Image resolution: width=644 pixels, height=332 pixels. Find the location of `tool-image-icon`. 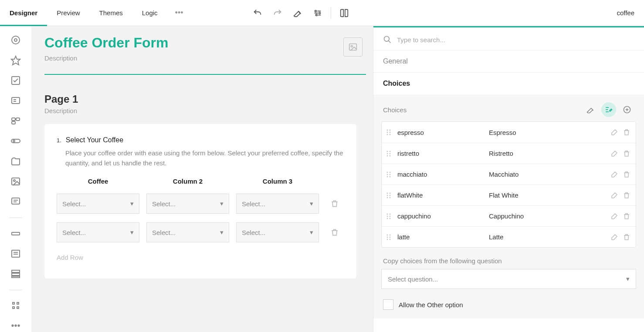

tool-image-icon is located at coordinates (16, 181).